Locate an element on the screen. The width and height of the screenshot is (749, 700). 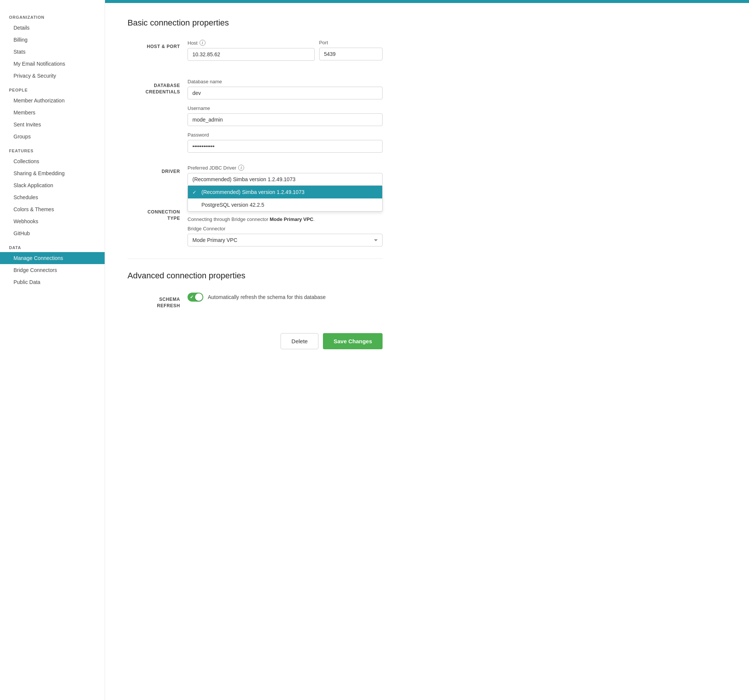
username-input is located at coordinates (285, 120).